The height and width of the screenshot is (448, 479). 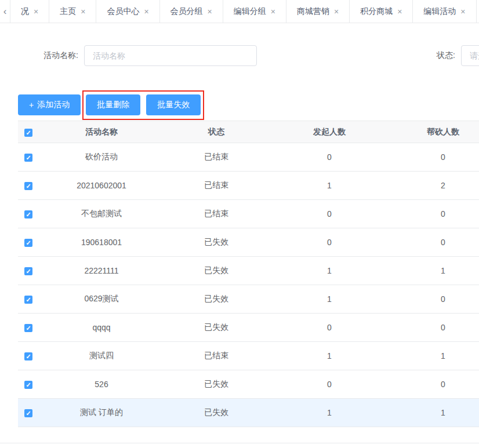 I want to click on cell-activity-name: 20210602001, so click(x=101, y=185).